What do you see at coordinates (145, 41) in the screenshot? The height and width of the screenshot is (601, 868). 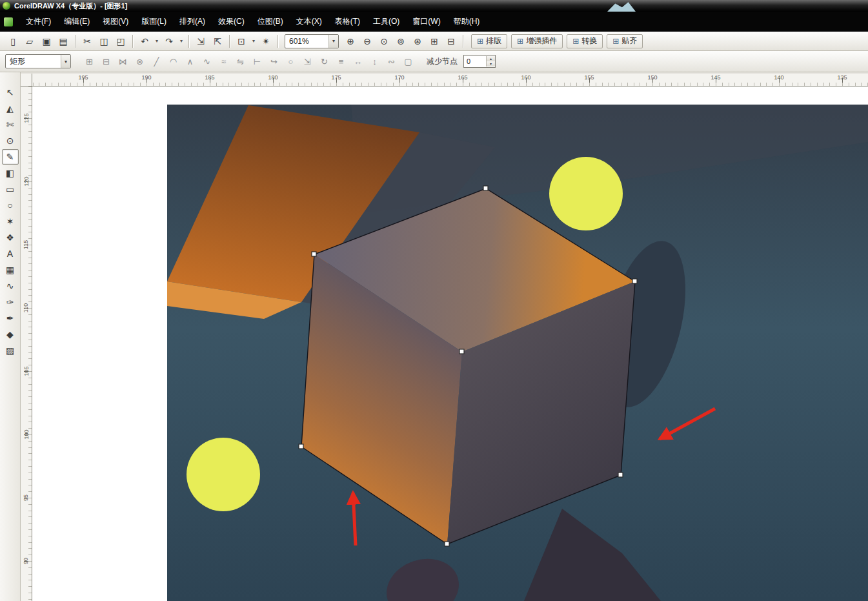 I see `undo-icon: ↶` at bounding box center [145, 41].